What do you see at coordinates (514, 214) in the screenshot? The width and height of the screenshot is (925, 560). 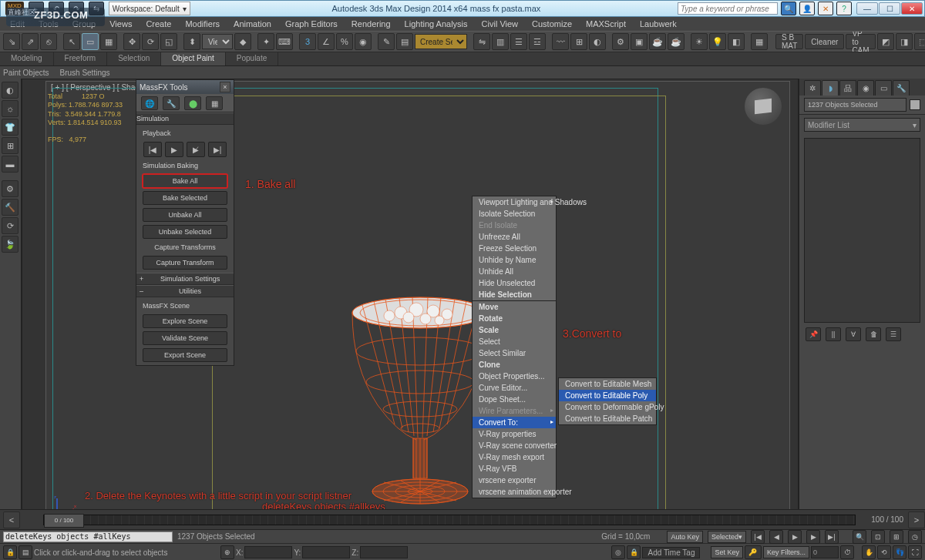 I see `ctx-isolate: Isolate Selection` at bounding box center [514, 214].